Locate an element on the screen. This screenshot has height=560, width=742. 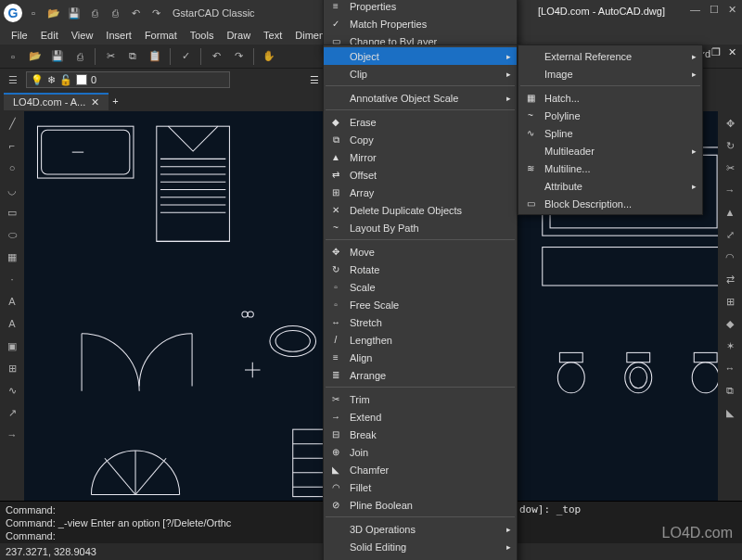
open-button: 📂 is located at coordinates (35, 57).